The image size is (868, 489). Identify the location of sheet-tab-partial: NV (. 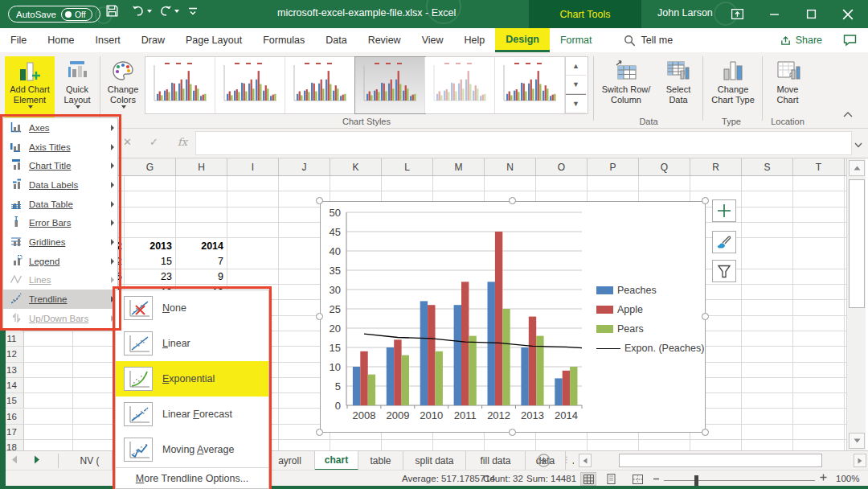
(90, 461).